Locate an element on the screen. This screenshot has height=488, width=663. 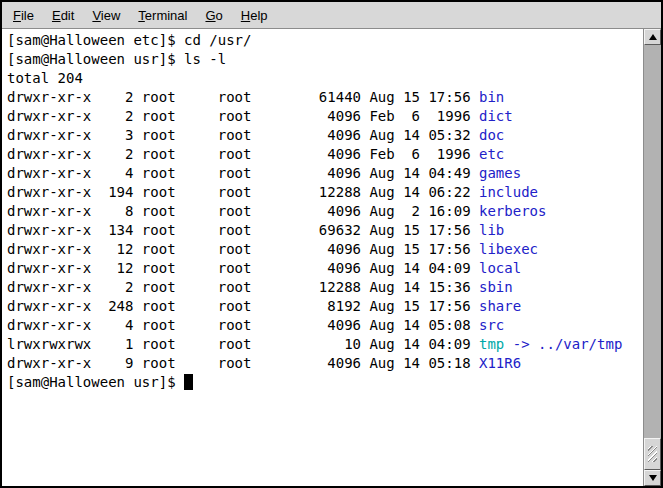
terminal-text: drwxr-xr-x 4 root root 4096 Aug 14 05:08 is located at coordinates (243, 325).